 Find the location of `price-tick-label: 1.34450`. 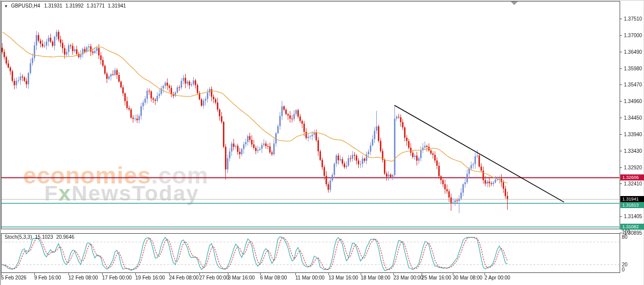

price-tick-label: 1.34450 is located at coordinates (633, 118).